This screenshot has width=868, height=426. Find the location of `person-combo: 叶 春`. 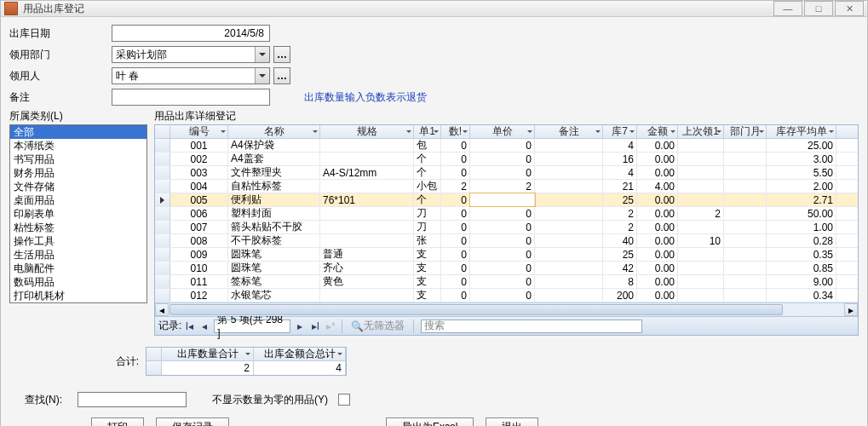

person-combo: 叶 春 is located at coordinates (191, 76).